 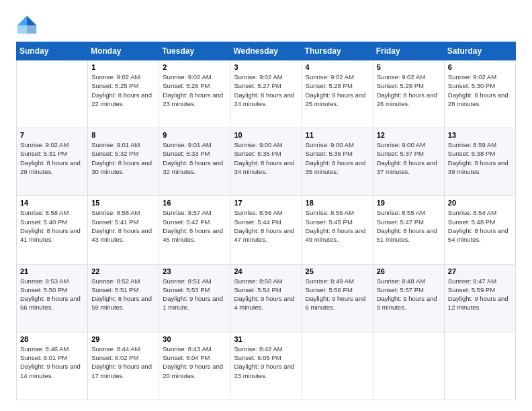 What do you see at coordinates (27, 24) in the screenshot?
I see `logo-icon` at bounding box center [27, 24].